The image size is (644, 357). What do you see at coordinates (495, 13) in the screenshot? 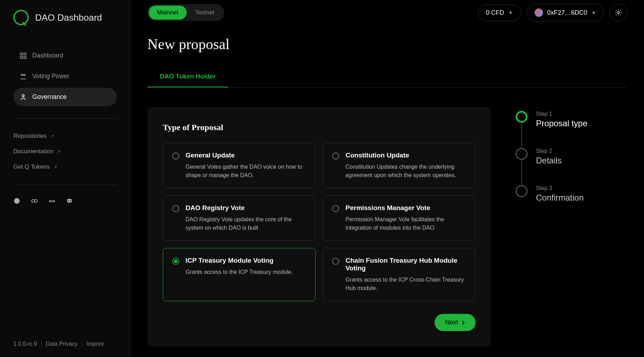
I see `balance-value: 0 CFD` at bounding box center [495, 13].